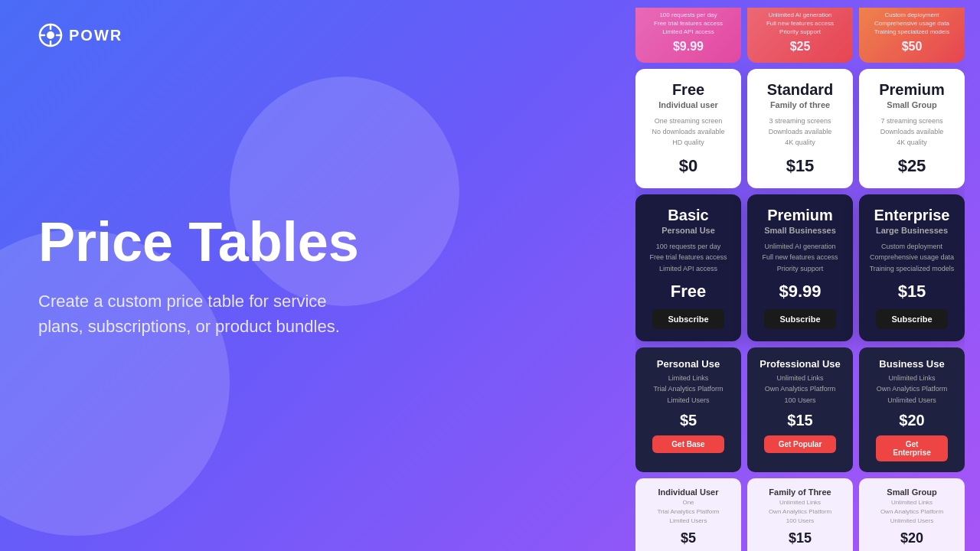 The width and height of the screenshot is (980, 551). What do you see at coordinates (688, 257) in the screenshot?
I see `row3-basic-features: 100 requests per dayFree trial features …` at bounding box center [688, 257].